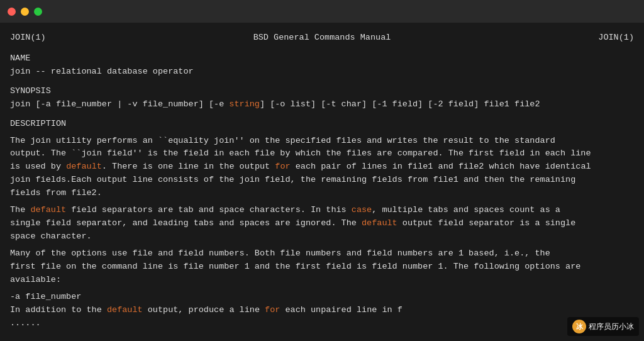 The height and width of the screenshot is (341, 644). I want to click on title-bar, so click(322, 11).